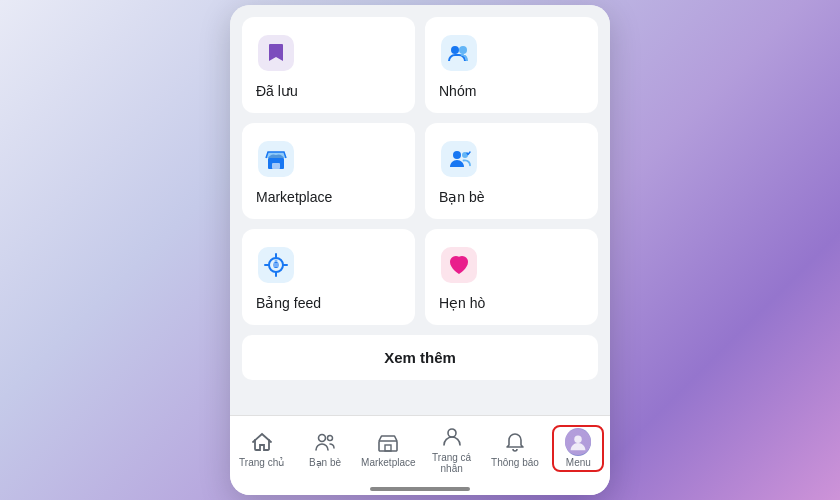 Image resolution: width=840 pixels, height=500 pixels. What do you see at coordinates (578, 448) in the screenshot?
I see `nav-item-menu: Menu` at bounding box center [578, 448].